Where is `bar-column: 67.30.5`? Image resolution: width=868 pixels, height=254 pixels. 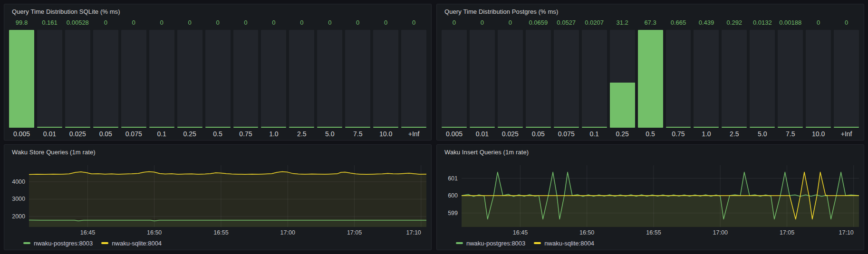 bar-column: 67.30.5 is located at coordinates (650, 78).